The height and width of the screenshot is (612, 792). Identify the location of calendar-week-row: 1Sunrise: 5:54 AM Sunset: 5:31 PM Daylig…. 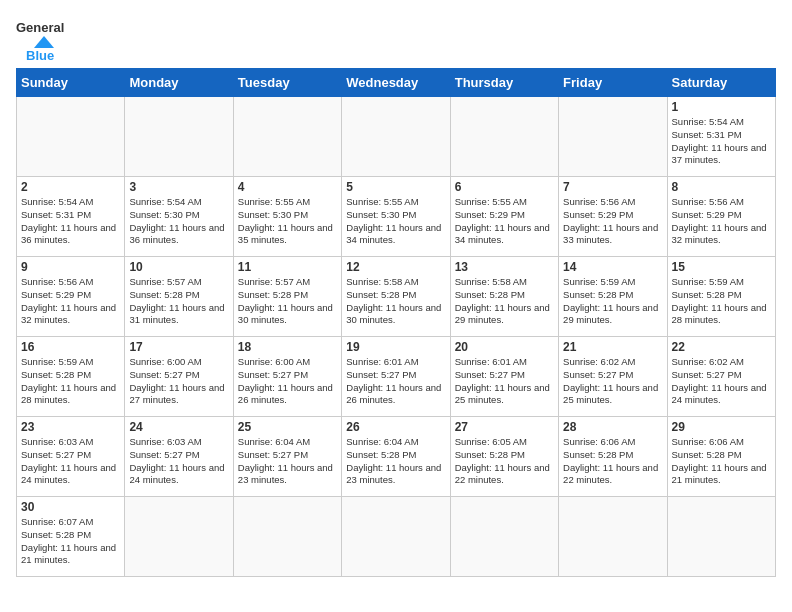
(396, 137).